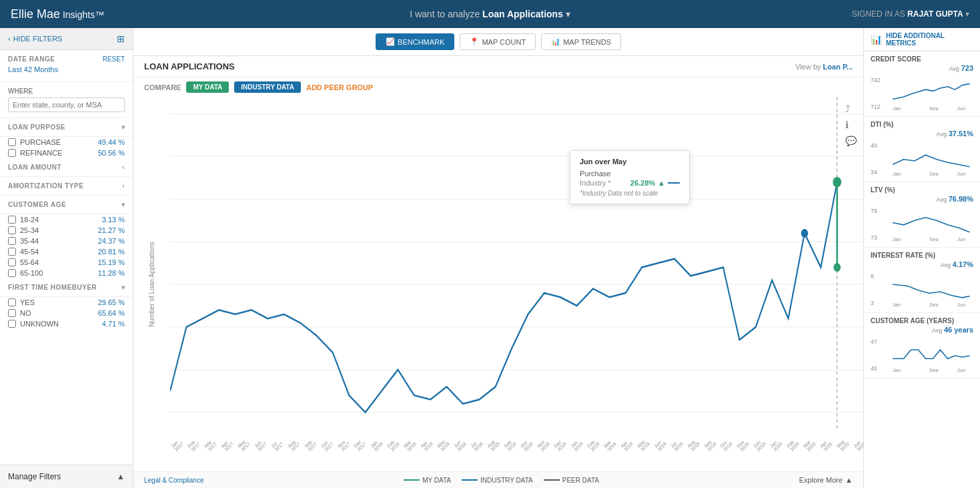 The height and width of the screenshot is (488, 980). Describe the element at coordinates (35, 39) in the screenshot. I see `hide-filters-button: ‹ HIDE FILTERS` at that location.